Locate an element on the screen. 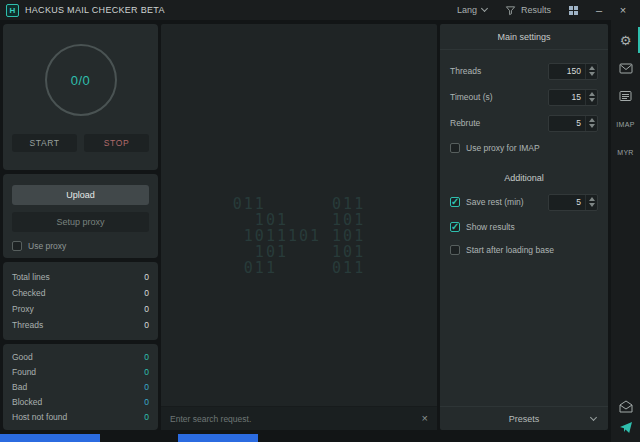  clear-search-icon: × is located at coordinates (422, 418).